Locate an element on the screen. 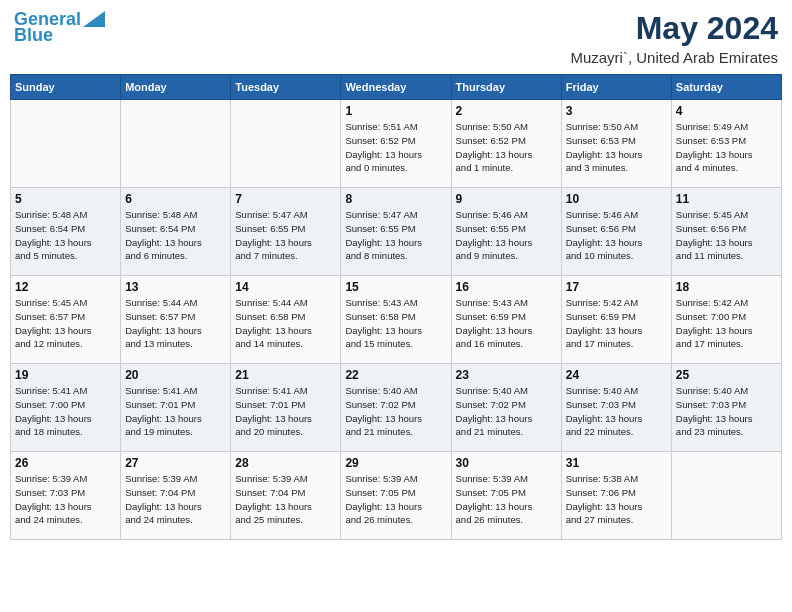 This screenshot has width=792, height=612. day-number: 11 is located at coordinates (726, 199).